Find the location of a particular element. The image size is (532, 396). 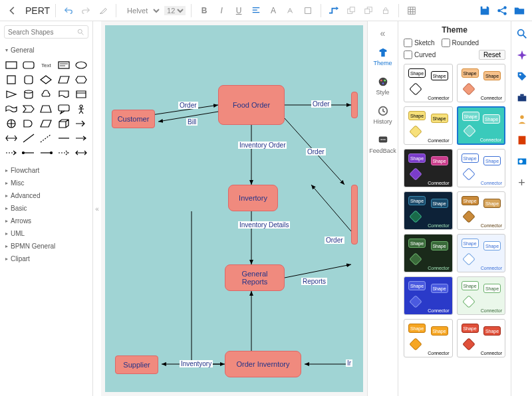

shape-cloud is located at coordinates (46, 94).